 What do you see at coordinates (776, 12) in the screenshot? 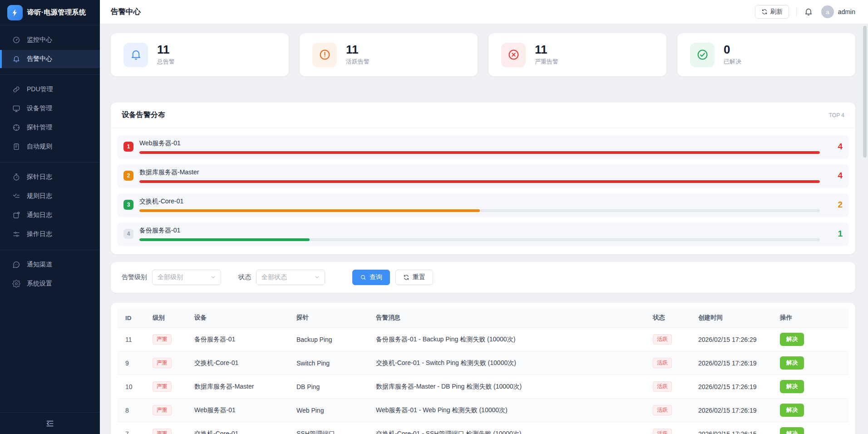
I see `refresh-label: 刷新` at bounding box center [776, 12].